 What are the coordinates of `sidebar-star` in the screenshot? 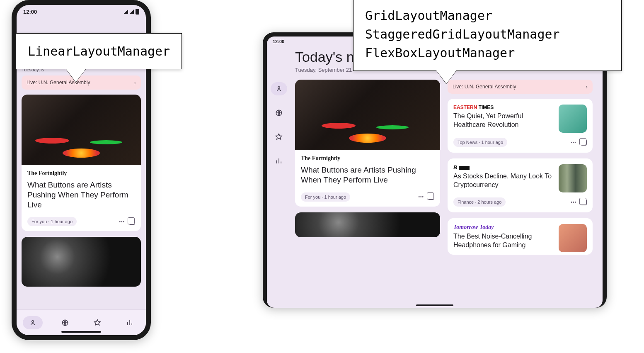 It's located at (279, 137).